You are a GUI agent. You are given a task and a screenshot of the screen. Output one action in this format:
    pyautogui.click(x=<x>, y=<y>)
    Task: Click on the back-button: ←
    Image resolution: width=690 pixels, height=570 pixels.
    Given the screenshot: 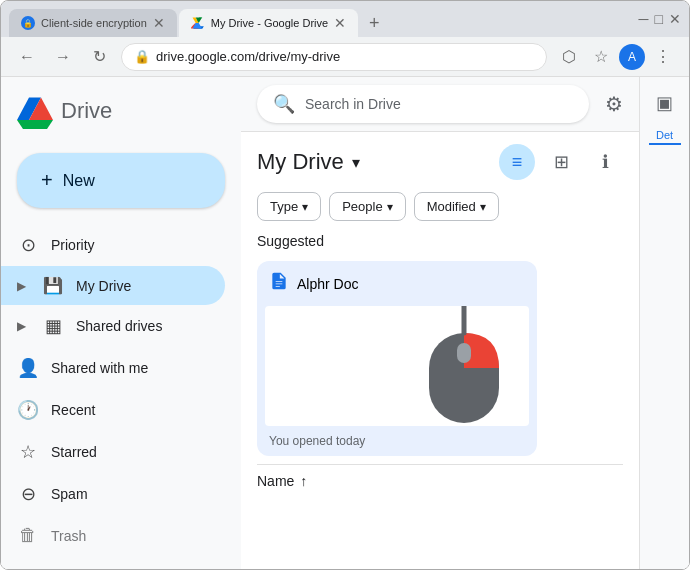 What is the action you would take?
    pyautogui.click(x=27, y=57)
    